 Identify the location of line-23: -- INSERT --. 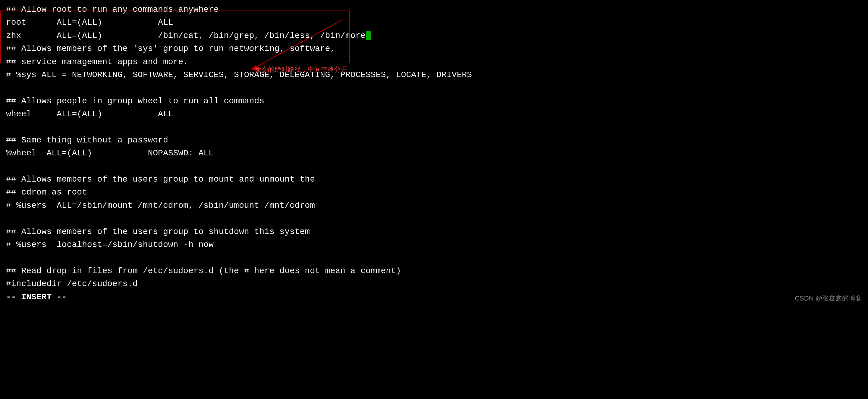
(434, 297).